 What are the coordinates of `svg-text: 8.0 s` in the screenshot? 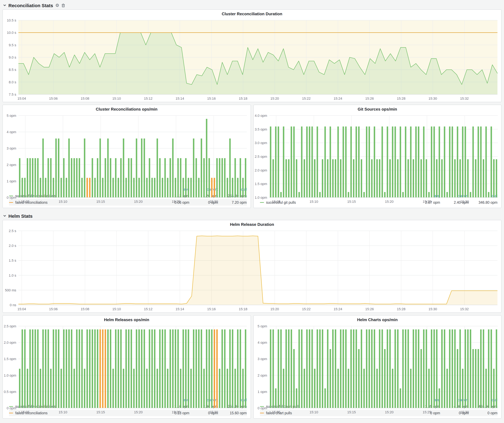 It's located at (12, 82).